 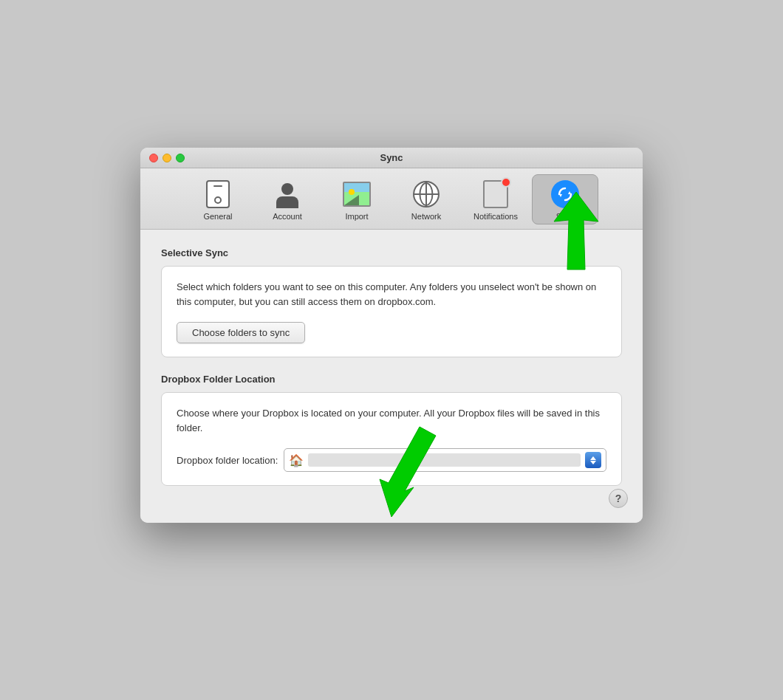 I want to click on window-title: Sync, so click(x=392, y=158).